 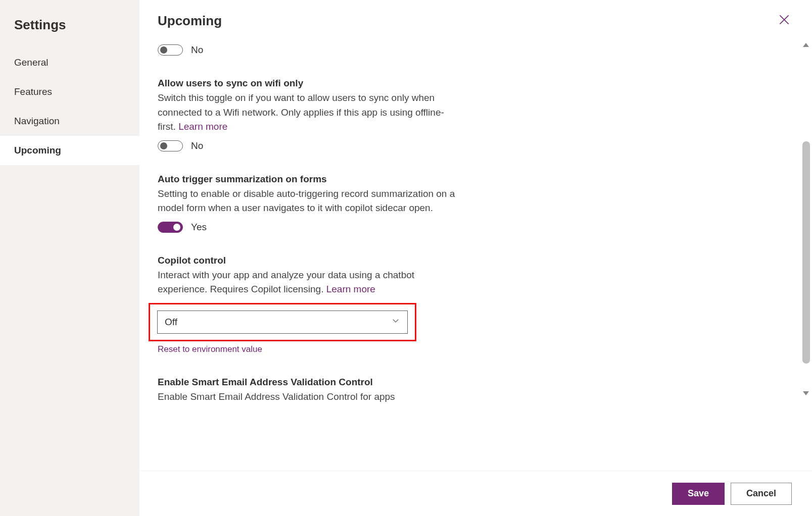 I want to click on copilot-reset-link: Reset to environment value, so click(x=210, y=349).